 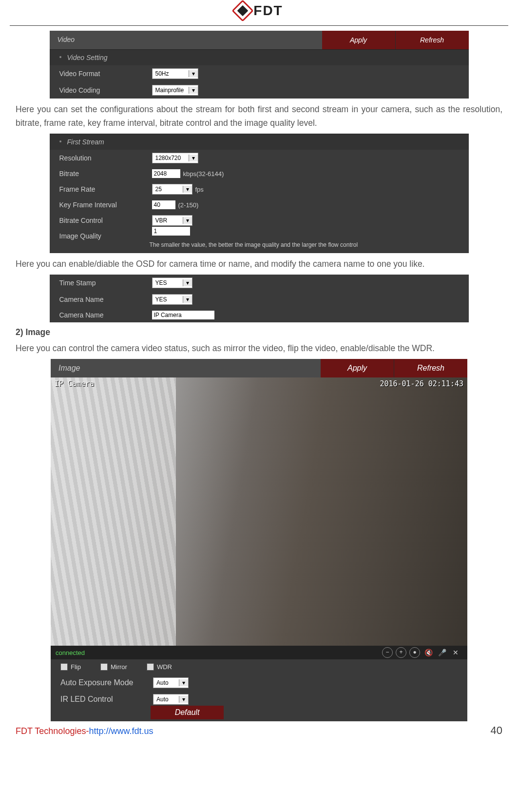 What do you see at coordinates (259, 11) in the screenshot?
I see `brand-logo: FDT` at bounding box center [259, 11].